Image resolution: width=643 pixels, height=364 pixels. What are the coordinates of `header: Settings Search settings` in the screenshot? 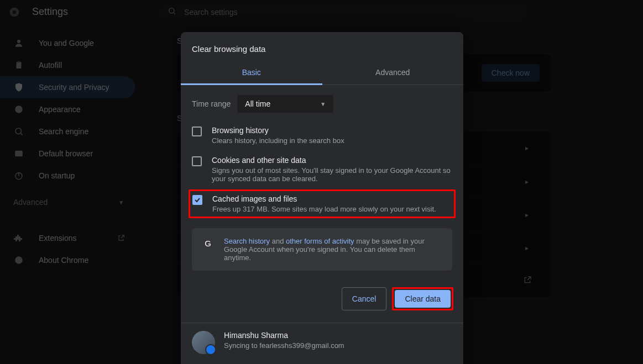 It's located at (322, 12).